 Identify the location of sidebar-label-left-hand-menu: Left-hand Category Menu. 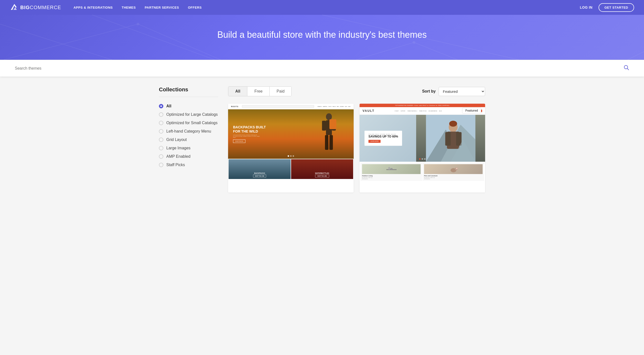
(188, 131).